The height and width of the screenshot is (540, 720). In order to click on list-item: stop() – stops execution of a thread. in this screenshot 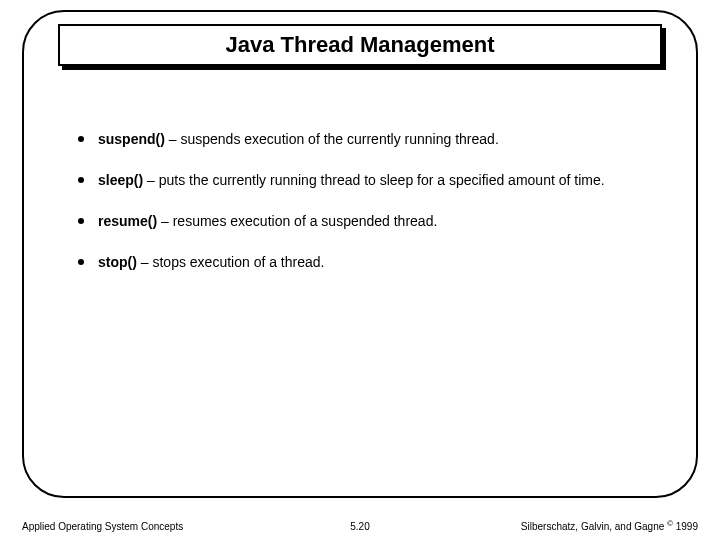, I will do `click(363, 262)`.